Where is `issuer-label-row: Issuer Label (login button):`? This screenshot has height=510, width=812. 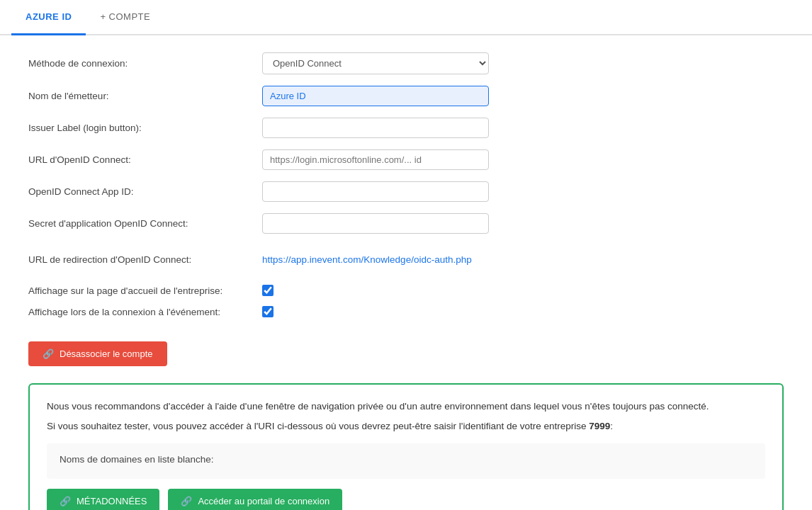 issuer-label-row: Issuer Label (login button): is located at coordinates (406, 128).